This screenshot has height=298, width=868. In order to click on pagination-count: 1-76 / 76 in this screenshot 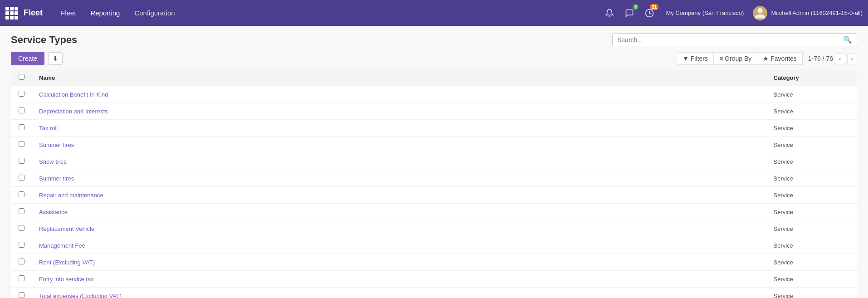, I will do `click(821, 59)`.